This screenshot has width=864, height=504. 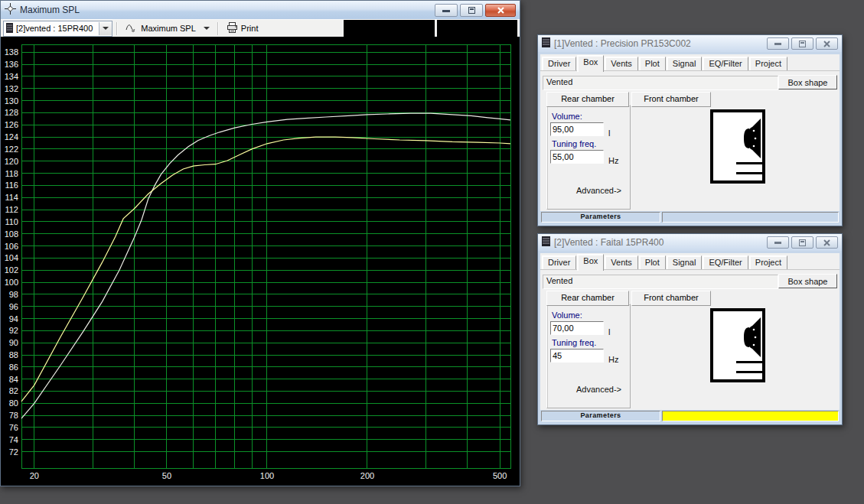 What do you see at coordinates (14, 367) in the screenshot?
I see `svg-text: 86` at bounding box center [14, 367].